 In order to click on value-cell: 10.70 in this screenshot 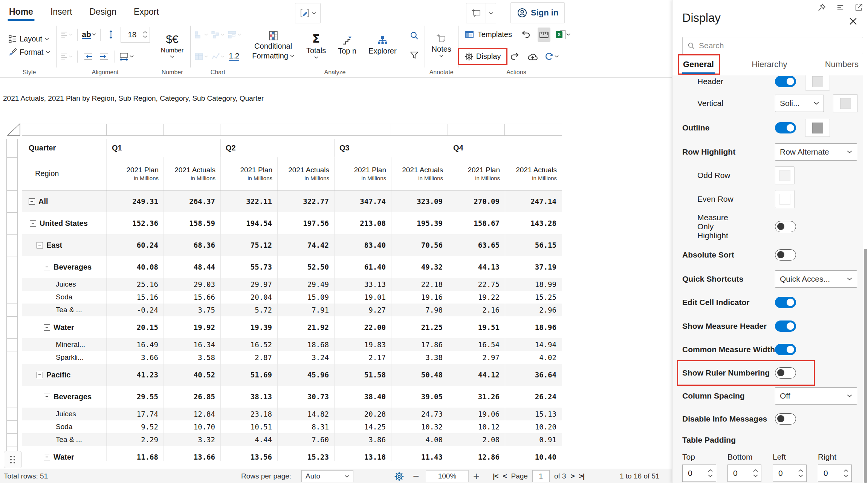, I will do `click(192, 427)`.